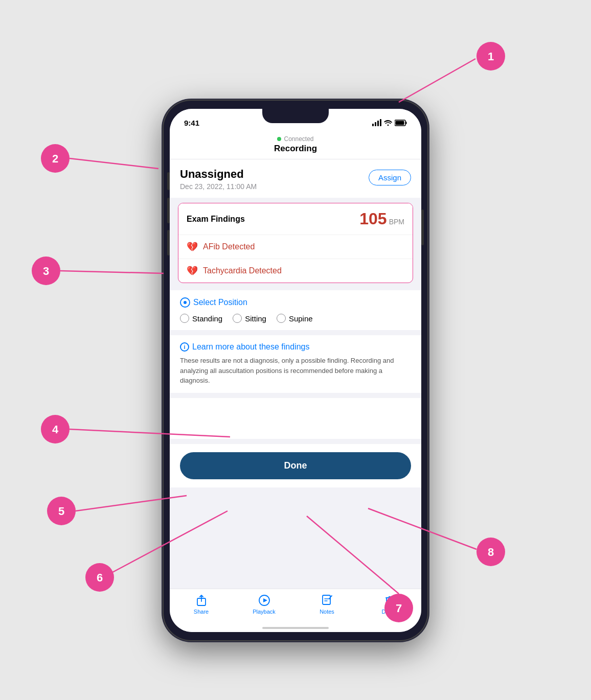 This screenshot has width=591, height=700. Describe the element at coordinates (327, 600) in the screenshot. I see `notes-icon` at that location.